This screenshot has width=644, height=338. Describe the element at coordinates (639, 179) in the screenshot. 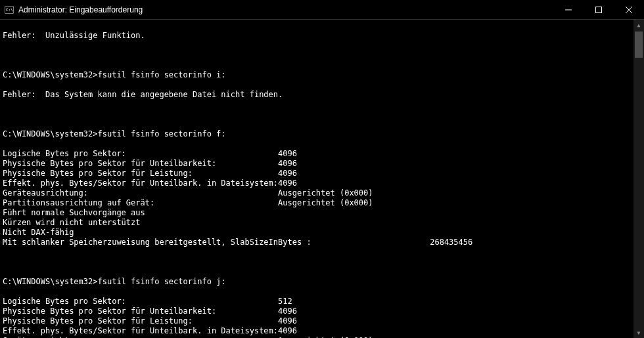

I see `scrollbar: ▲ ▼` at that location.